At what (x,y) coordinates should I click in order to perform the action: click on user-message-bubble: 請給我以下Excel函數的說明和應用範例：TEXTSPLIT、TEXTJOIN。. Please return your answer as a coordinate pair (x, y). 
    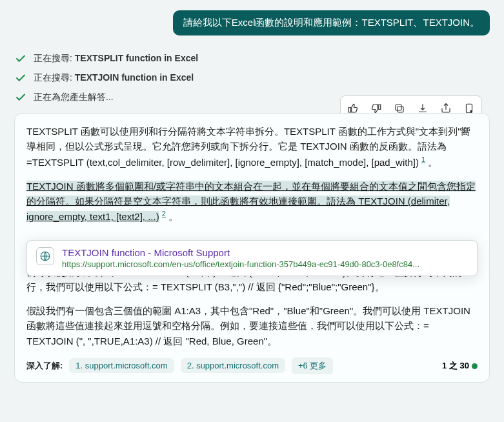
    Looking at the image, I should click on (332, 23).